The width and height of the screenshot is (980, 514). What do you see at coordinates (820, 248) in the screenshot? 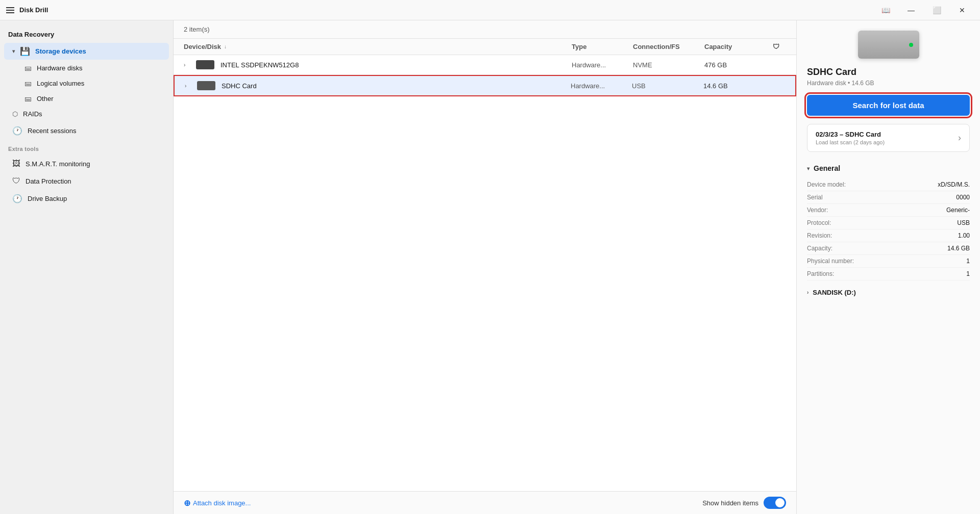
I see `detail-label-5: Capacity:` at bounding box center [820, 248].